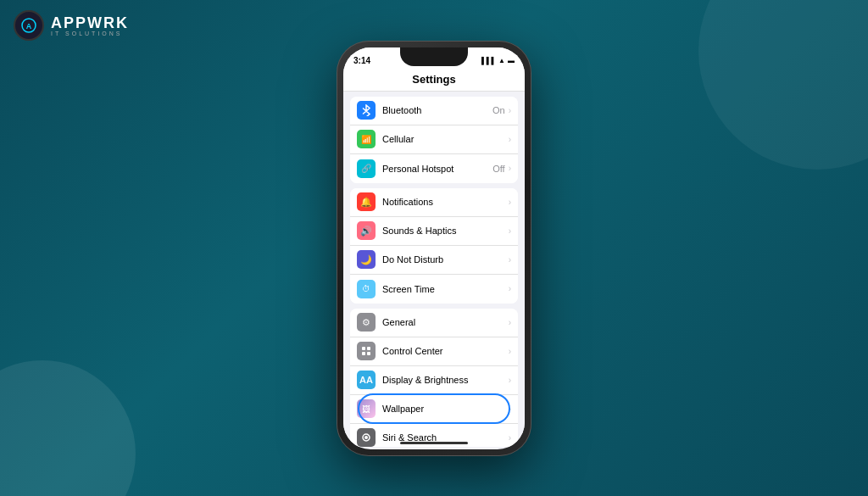 This screenshot has height=496, width=868. What do you see at coordinates (434, 111) in the screenshot?
I see `settings-item-bluetooth: Bluetooth On ›` at bounding box center [434, 111].